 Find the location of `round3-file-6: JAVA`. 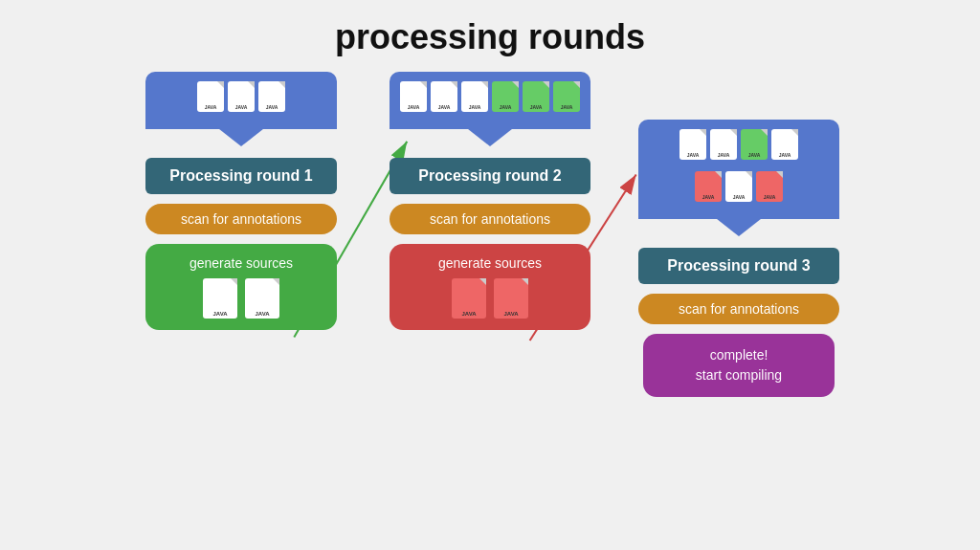

round3-file-6: JAVA is located at coordinates (739, 187).